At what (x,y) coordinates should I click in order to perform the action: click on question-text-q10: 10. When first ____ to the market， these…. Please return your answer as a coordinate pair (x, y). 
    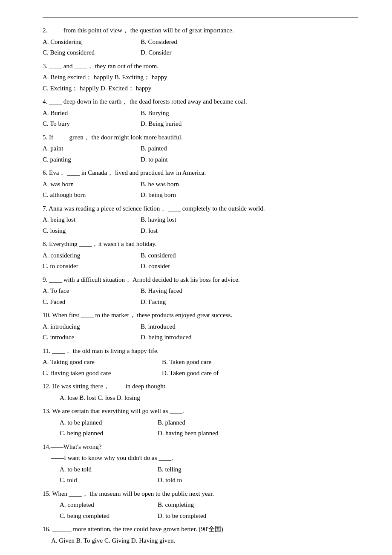
    Looking at the image, I should click on (200, 315).